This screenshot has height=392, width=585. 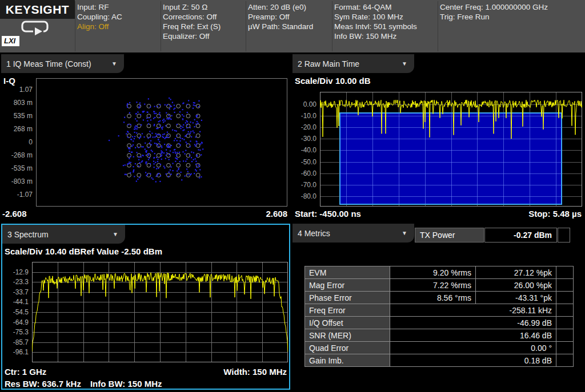 What do you see at coordinates (473, 336) in the screenshot?
I see `metric-cell: 16.46 dB` at bounding box center [473, 336].